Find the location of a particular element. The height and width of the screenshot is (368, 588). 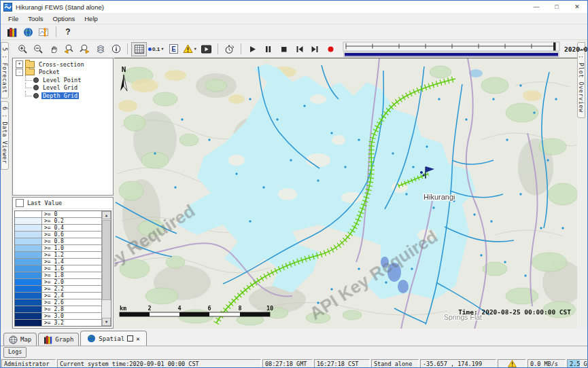

tree-item-depth-grid: Depth Grid is located at coordinates (69, 96).